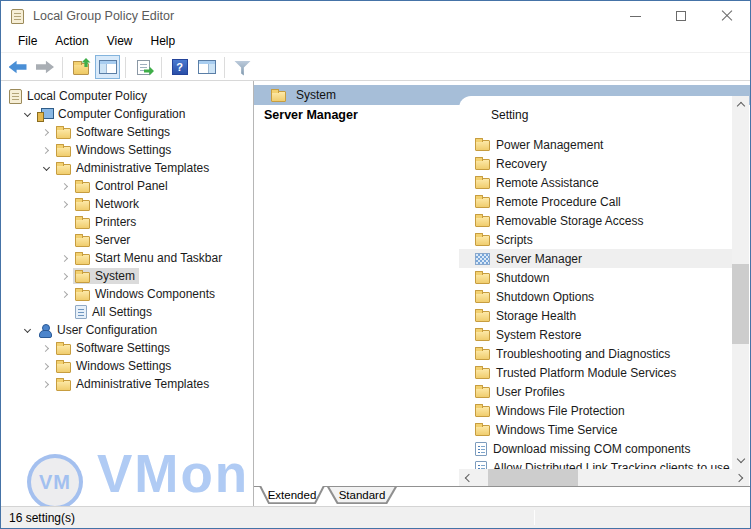  Describe the element at coordinates (180, 67) in the screenshot. I see `help-button` at that location.